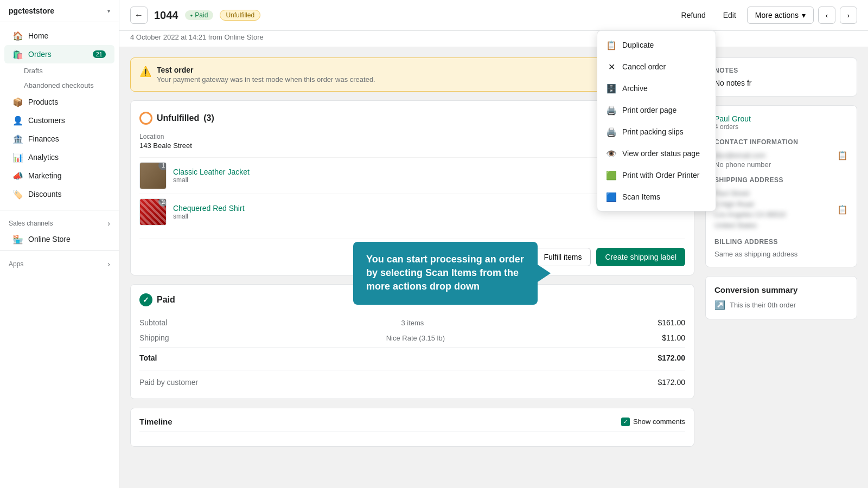 The width and height of the screenshot is (868, 488). Describe the element at coordinates (661, 153) in the screenshot. I see `dropdown-label-view-status: View order status page` at that location.